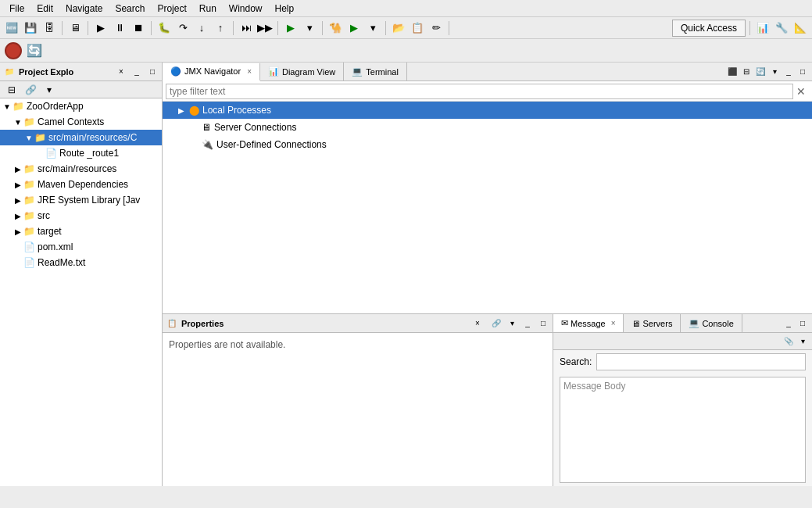 The height and width of the screenshot is (508, 812). What do you see at coordinates (302, 72) in the screenshot?
I see `tab-diagram-view: 📊 Diagram View` at bounding box center [302, 72].